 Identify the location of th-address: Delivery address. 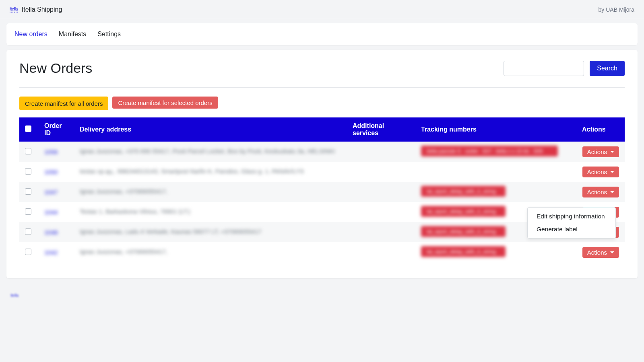
(211, 130).